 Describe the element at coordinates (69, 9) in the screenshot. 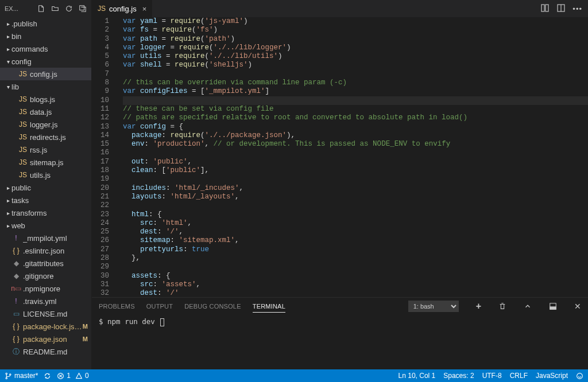

I see `refresh-icon` at that location.